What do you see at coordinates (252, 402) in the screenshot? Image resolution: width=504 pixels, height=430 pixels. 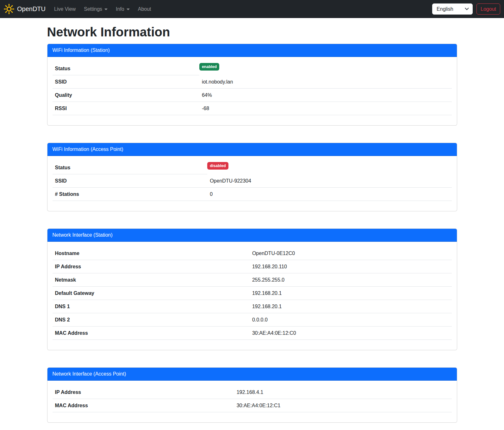 I see `card-body: IP Address 192.168.4.1 MAC Address 30:AE…` at bounding box center [252, 402].